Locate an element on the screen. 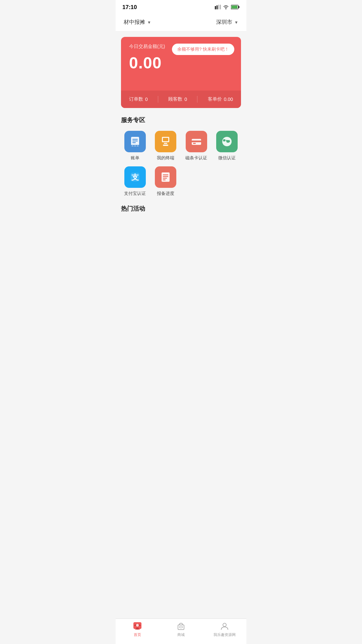  city-dropdown-arrow: ▼ is located at coordinates (236, 22).